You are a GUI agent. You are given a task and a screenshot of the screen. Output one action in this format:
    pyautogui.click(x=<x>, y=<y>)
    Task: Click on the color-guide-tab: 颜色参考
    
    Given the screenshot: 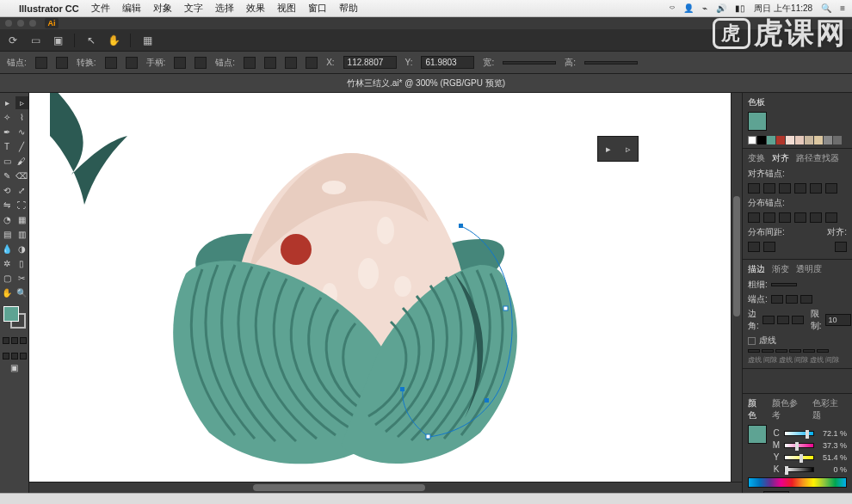 What is the action you would take?
    pyautogui.click(x=789, y=409)
    